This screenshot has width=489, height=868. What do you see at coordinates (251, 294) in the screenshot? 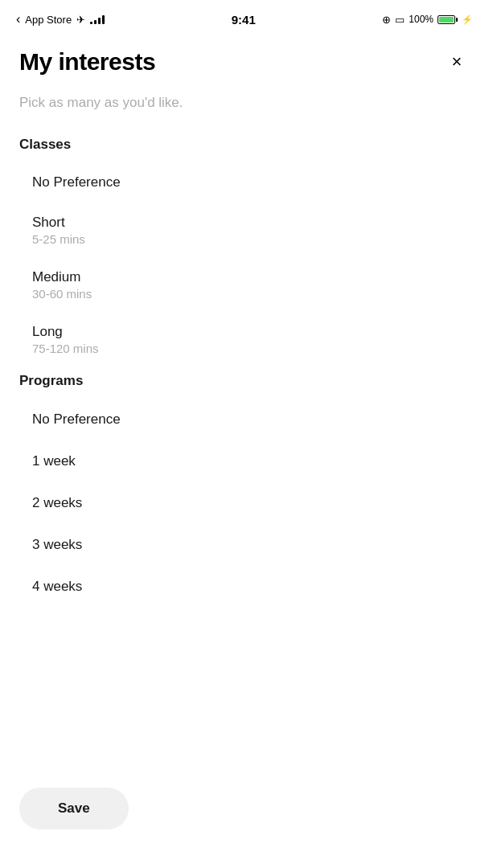
I see `classes-medium-subtitle: 30-60 mins` at bounding box center [251, 294].